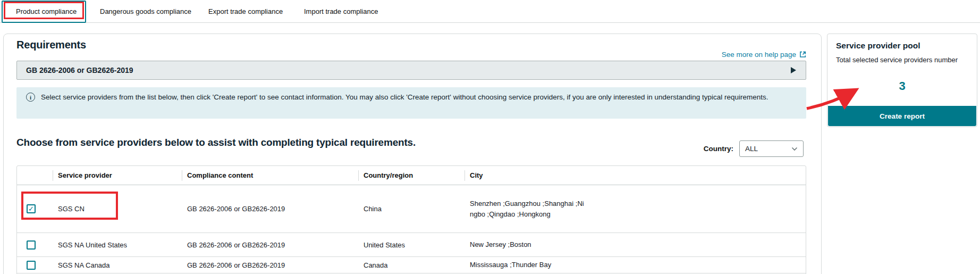  I want to click on cell-provider: SGS CN, so click(117, 209).